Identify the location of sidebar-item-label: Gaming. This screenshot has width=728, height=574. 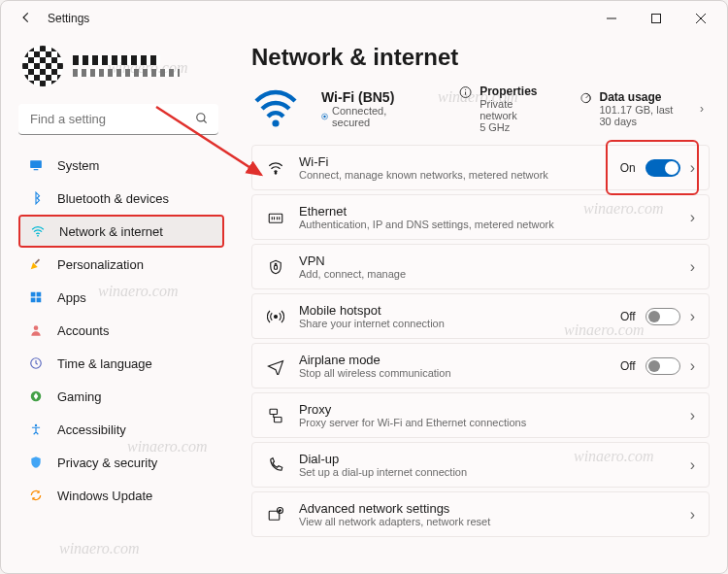
(80, 396).